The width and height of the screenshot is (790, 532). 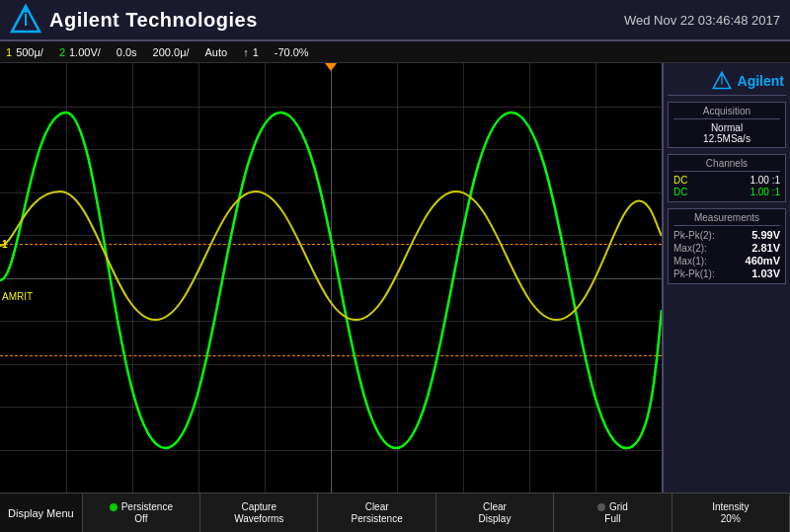 I want to click on bottom-btn-grid: GridFull, so click(x=612, y=513).